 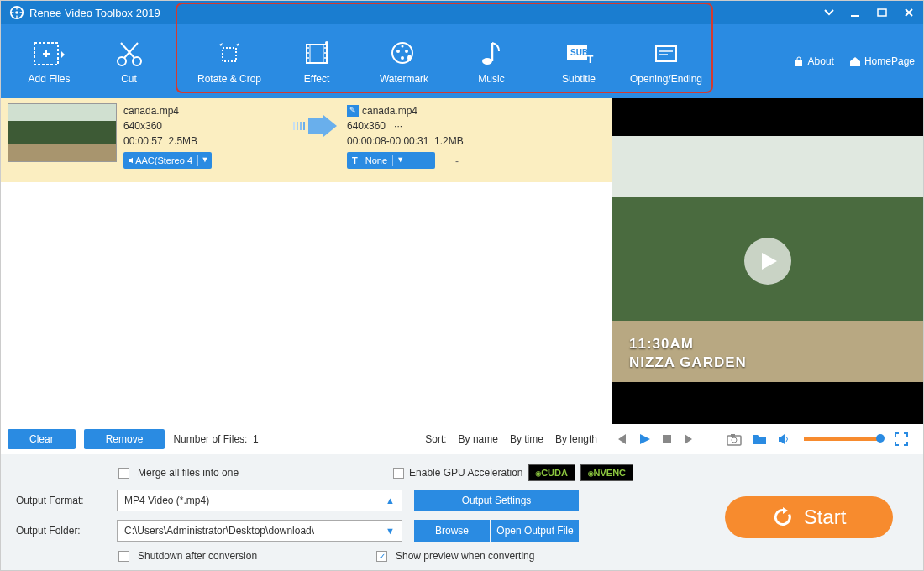 What do you see at coordinates (95, 13) in the screenshot?
I see `app-title: Renee Video Toolbox 2019` at bounding box center [95, 13].